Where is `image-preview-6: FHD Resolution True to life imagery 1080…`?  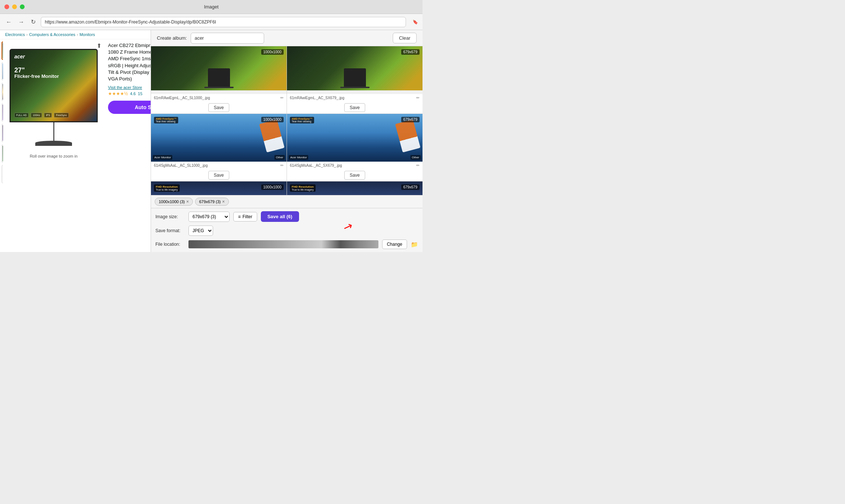
image-preview-6: FHD Resolution True to life imagery 1080… is located at coordinates (355, 188).